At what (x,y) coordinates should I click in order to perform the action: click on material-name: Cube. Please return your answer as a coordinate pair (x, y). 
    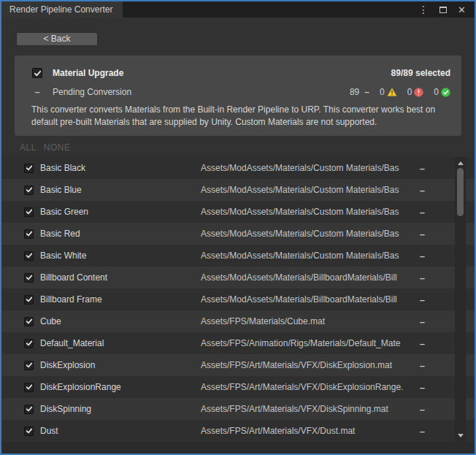
    Looking at the image, I should click on (120, 321).